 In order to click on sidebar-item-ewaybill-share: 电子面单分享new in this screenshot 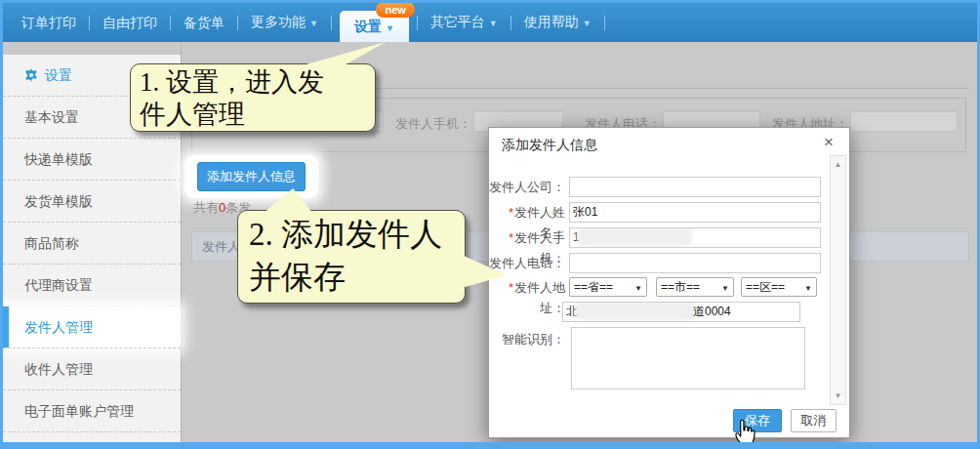, I will do `click(92, 441)`.